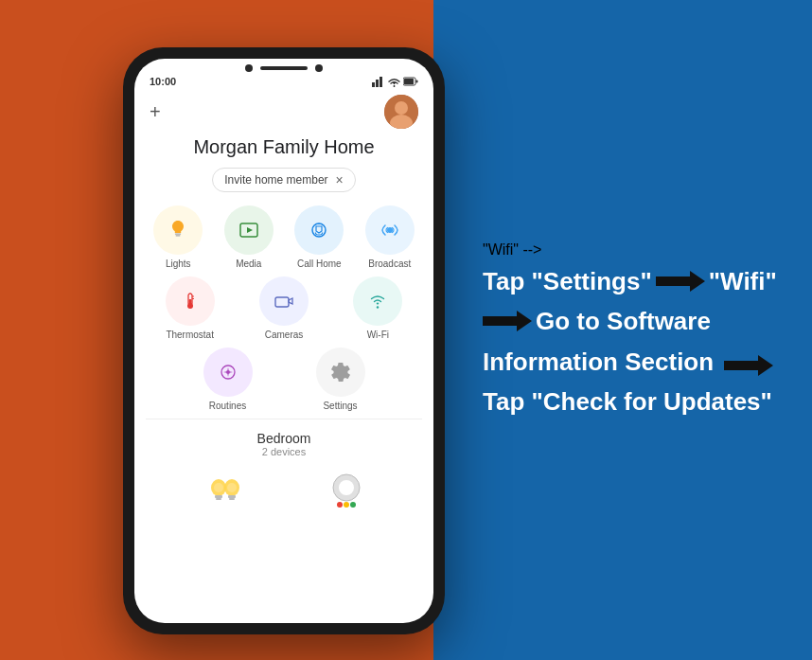 The image size is (812, 660). What do you see at coordinates (155, 112) in the screenshot?
I see `add-button: +` at bounding box center [155, 112].